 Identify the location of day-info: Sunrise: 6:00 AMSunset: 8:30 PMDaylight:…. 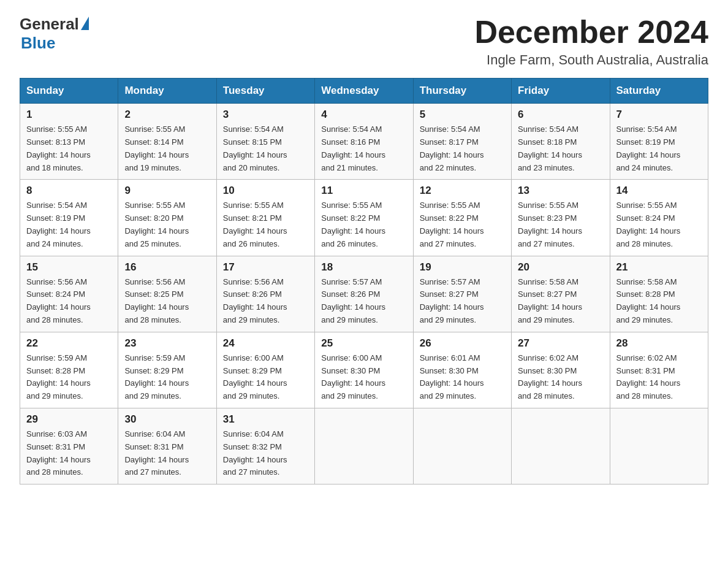
(364, 378).